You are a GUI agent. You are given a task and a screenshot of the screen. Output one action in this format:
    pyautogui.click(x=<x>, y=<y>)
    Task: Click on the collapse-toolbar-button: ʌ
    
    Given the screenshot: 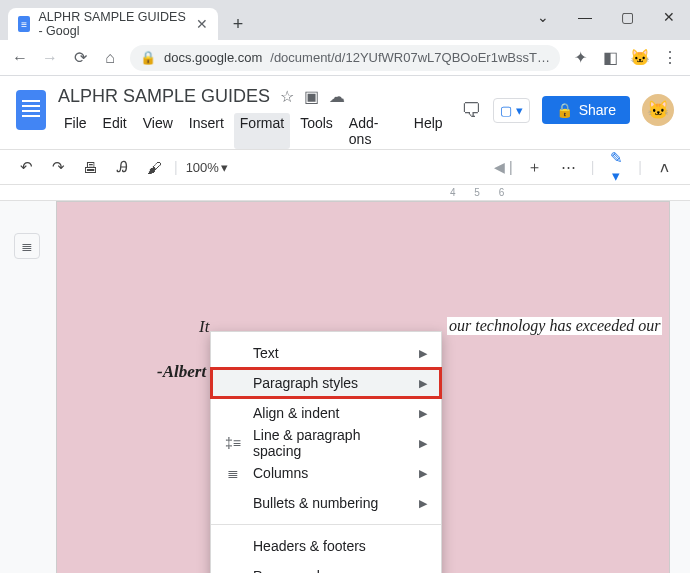 What is the action you would take?
    pyautogui.click(x=664, y=167)
    